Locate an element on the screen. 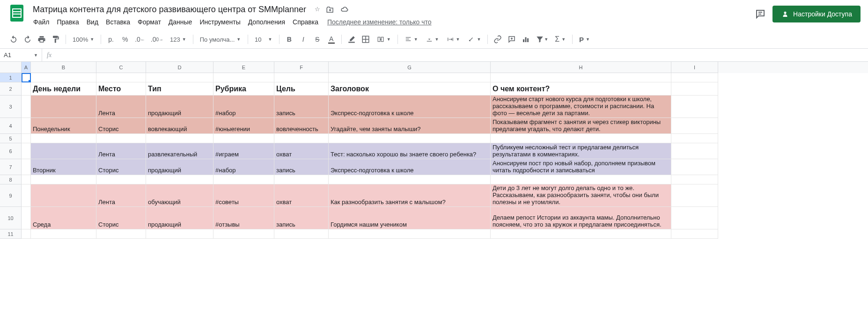 The height and width of the screenshot is (309, 868). cell-H6: Публикуем несложный тест и предлагаем де… is located at coordinates (581, 151).